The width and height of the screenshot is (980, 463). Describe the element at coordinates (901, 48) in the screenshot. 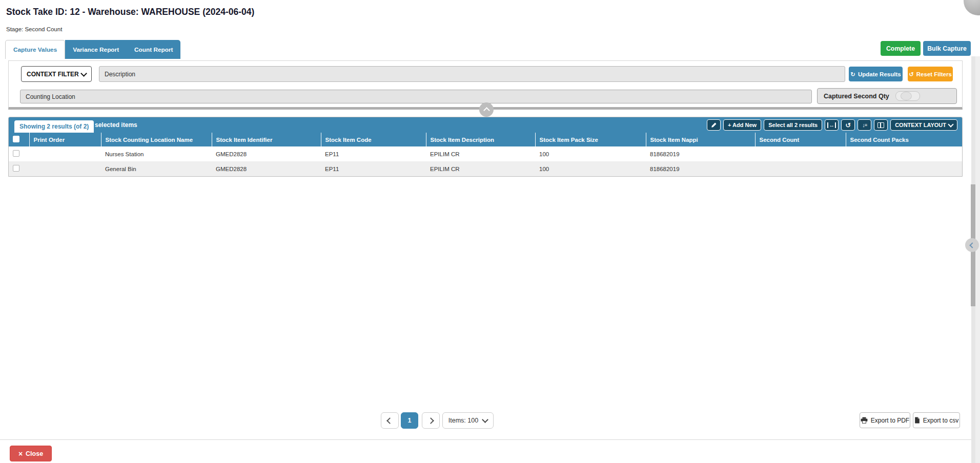

I see `complete-button: Complete` at that location.